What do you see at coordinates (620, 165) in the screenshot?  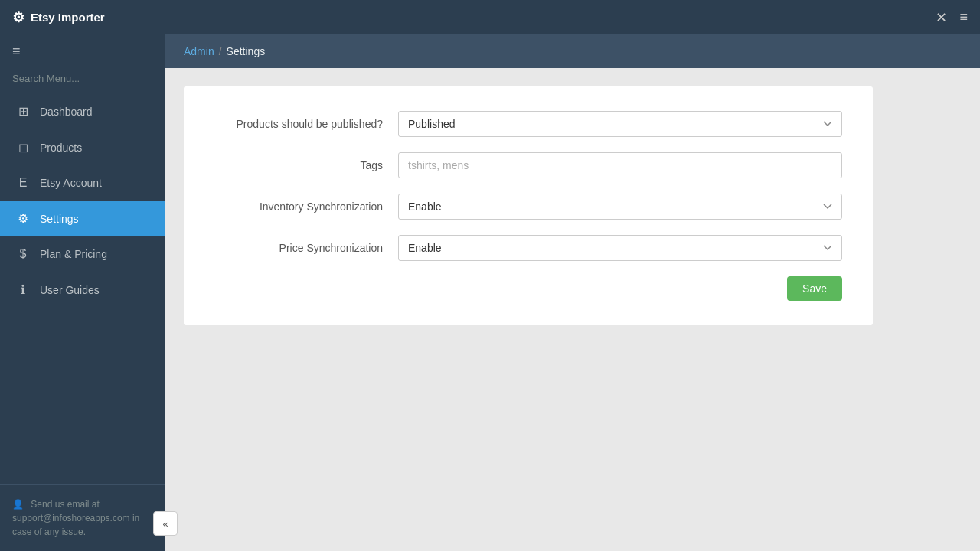 I see `tags-control` at bounding box center [620, 165].